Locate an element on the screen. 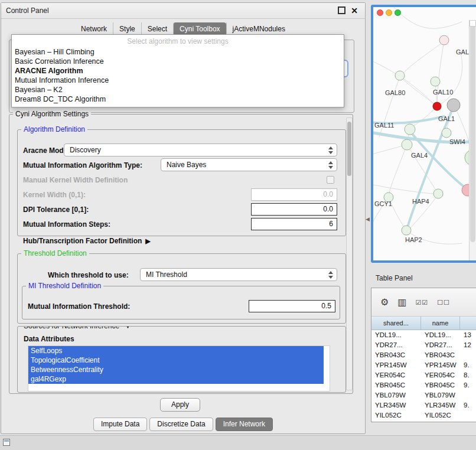  cell-extra: 12 is located at coordinates (468, 345).